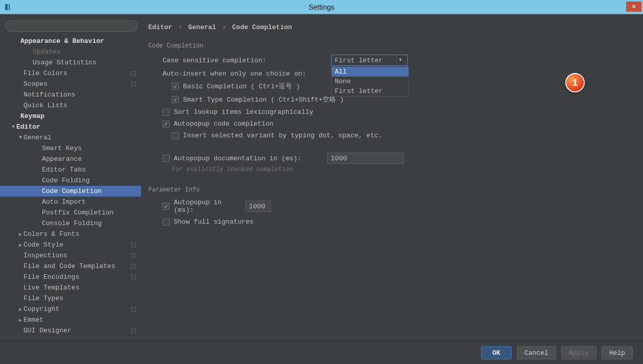 This screenshot has height=364, width=643. I want to click on tree-arrow-icon: ▼, so click(13, 127).